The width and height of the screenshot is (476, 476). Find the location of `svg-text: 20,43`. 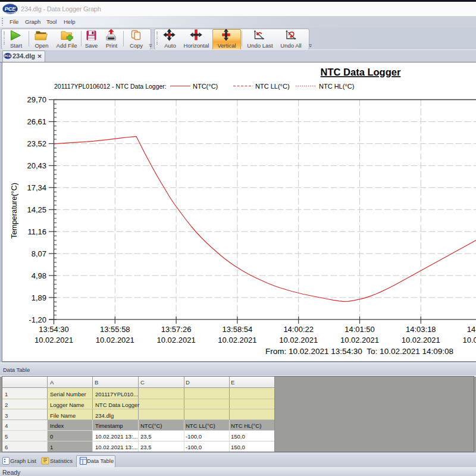

svg-text: 20,43 is located at coordinates (37, 165).